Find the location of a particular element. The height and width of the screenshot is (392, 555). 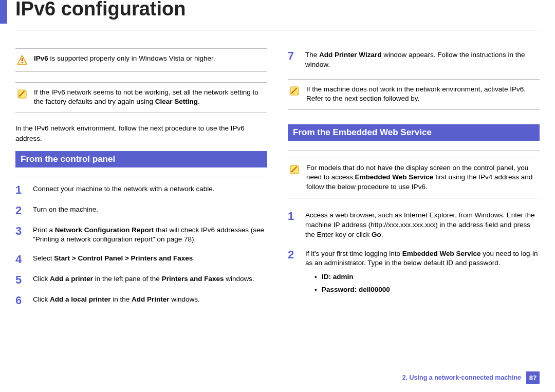

intro-paragraph: In the IPv6 network environment, follow … is located at coordinates (141, 134).